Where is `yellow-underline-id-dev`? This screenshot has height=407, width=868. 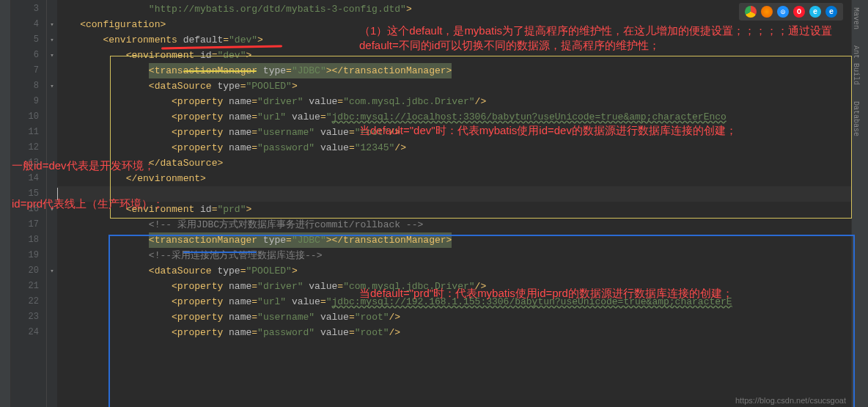 yellow-underline-id-dev is located at coordinates (220, 71).